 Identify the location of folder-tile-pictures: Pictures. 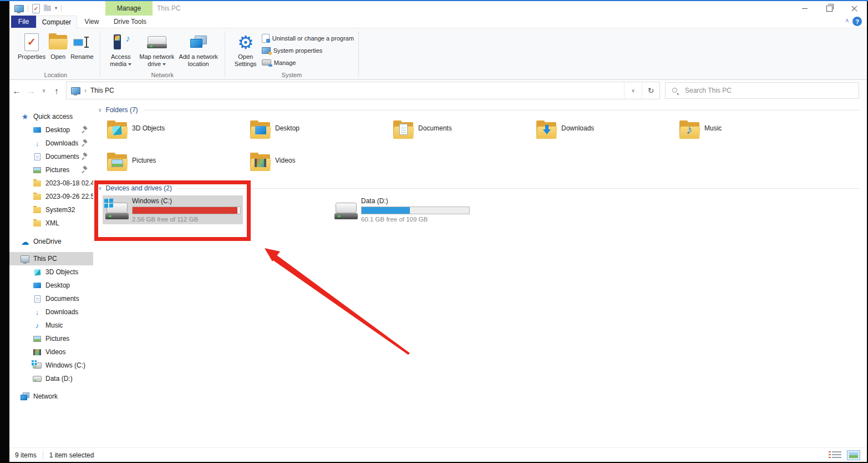
(172, 165).